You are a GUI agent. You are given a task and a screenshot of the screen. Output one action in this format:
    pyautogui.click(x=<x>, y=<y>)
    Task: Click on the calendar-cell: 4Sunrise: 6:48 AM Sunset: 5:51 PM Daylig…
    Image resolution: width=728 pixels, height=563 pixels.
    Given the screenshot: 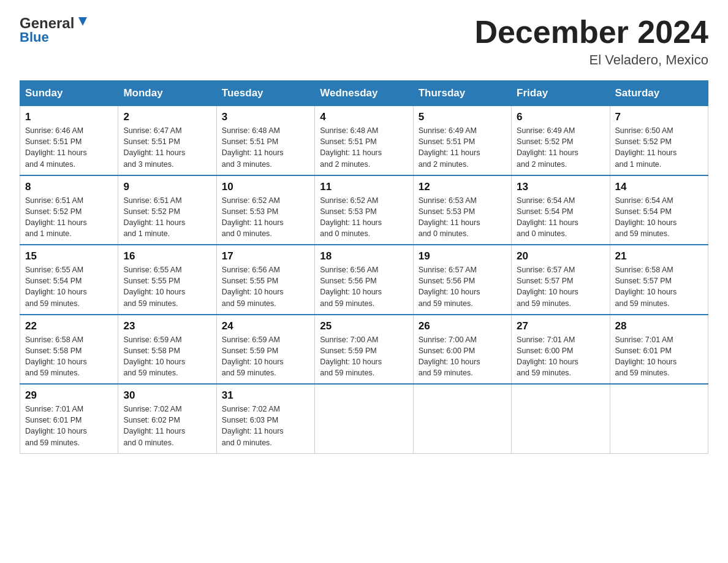 What is the action you would take?
    pyautogui.click(x=364, y=141)
    